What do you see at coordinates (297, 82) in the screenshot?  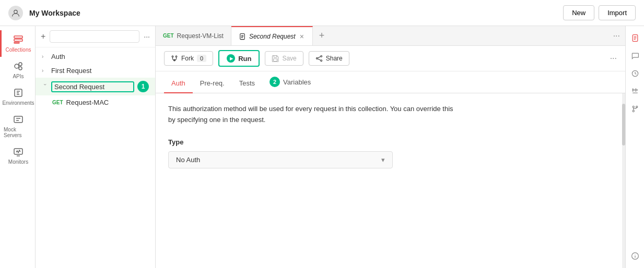 I see `tab-variables-label: Variables` at bounding box center [297, 82].